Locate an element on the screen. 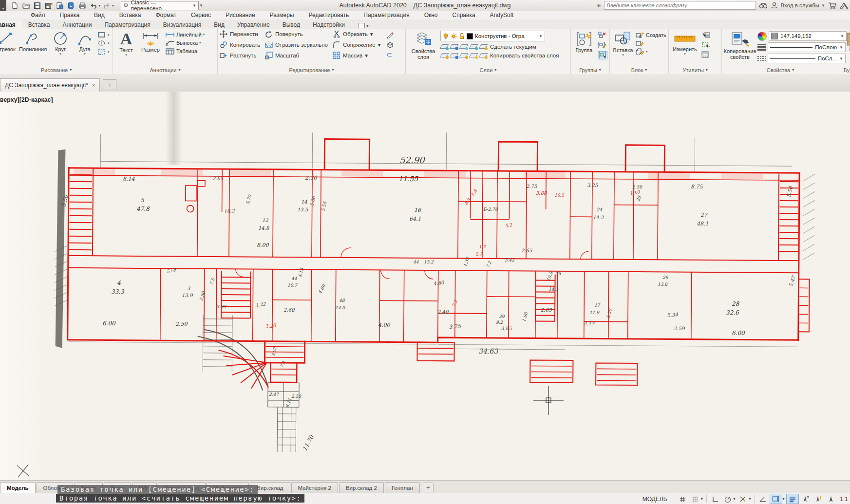 The height and width of the screenshot is (504, 850). insert-block-button: Вставка▾ is located at coordinates (623, 44).